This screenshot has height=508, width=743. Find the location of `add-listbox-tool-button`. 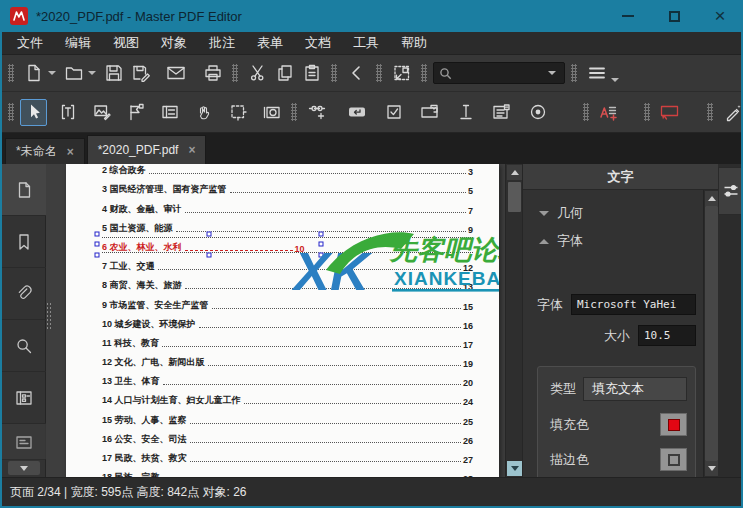

add-listbox-tool-button is located at coordinates (502, 112).